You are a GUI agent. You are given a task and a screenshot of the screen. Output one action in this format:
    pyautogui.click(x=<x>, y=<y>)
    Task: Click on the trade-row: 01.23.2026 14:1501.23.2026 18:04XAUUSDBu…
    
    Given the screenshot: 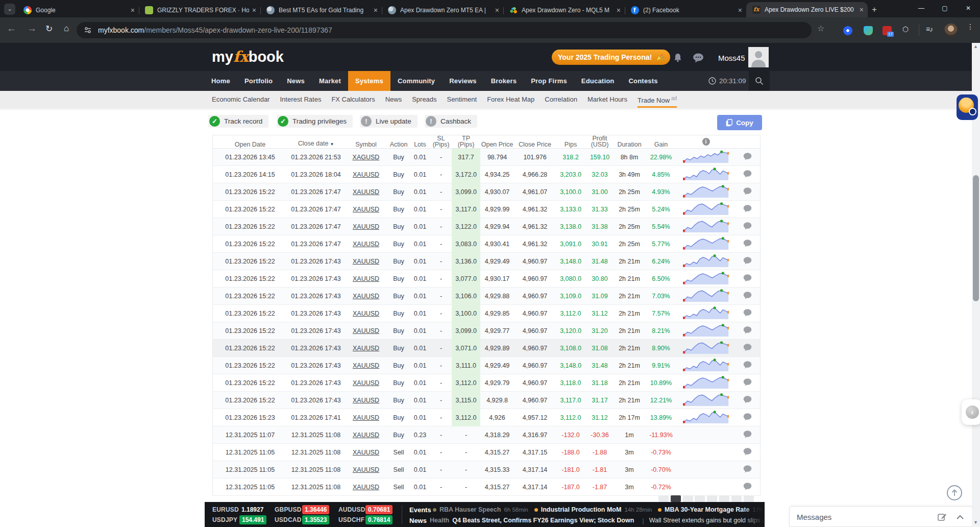 What is the action you would take?
    pyautogui.click(x=486, y=175)
    